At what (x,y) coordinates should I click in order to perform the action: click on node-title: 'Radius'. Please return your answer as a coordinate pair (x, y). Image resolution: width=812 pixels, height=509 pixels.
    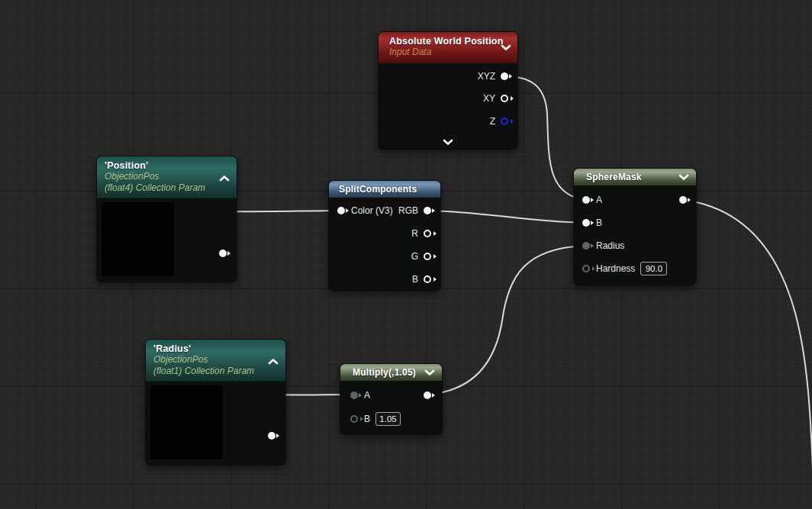
    Looking at the image, I should click on (220, 349).